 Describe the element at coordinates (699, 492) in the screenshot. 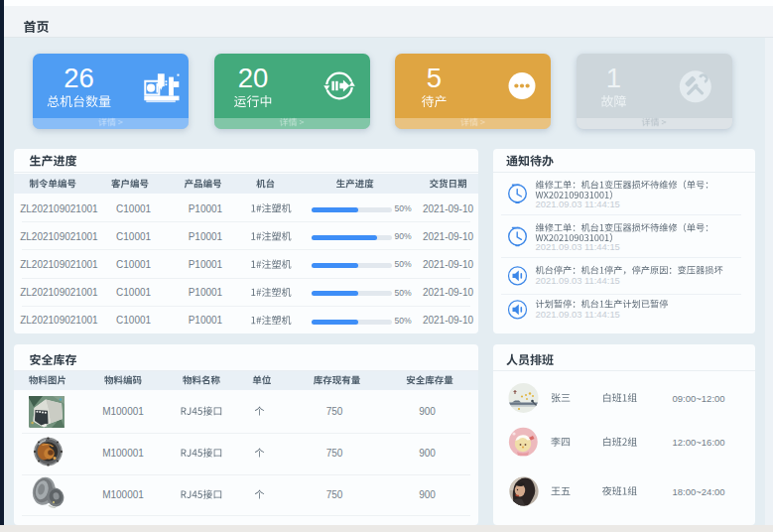

I see `svg-text: 18:00~24:00` at that location.